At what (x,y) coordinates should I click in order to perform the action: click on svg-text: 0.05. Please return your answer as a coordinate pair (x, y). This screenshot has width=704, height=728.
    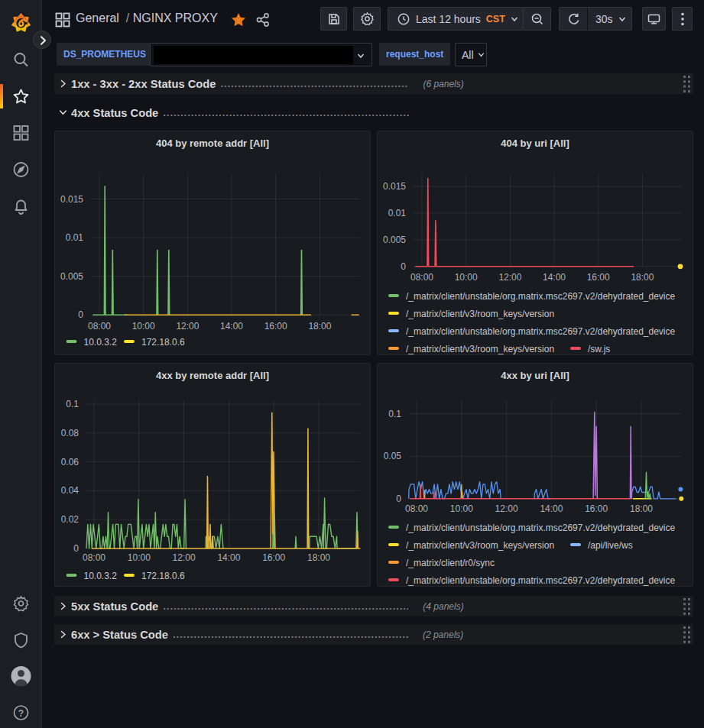
    Looking at the image, I should click on (393, 456).